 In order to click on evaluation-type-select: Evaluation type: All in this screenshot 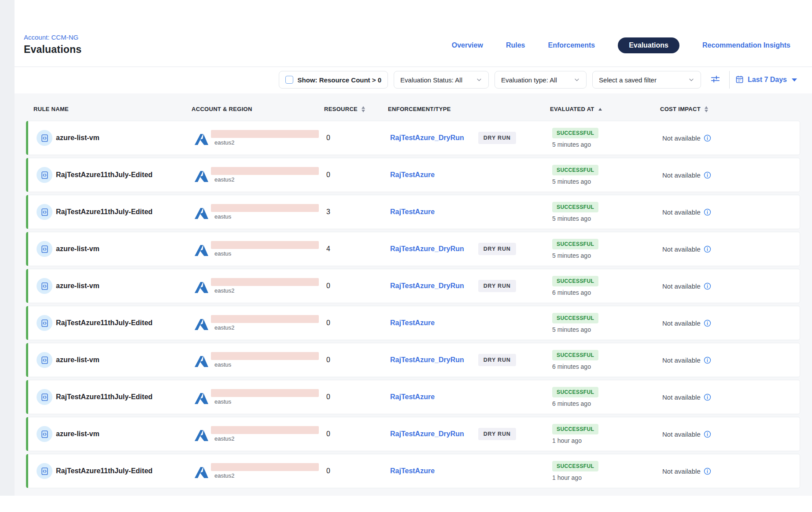, I will do `click(541, 80)`.